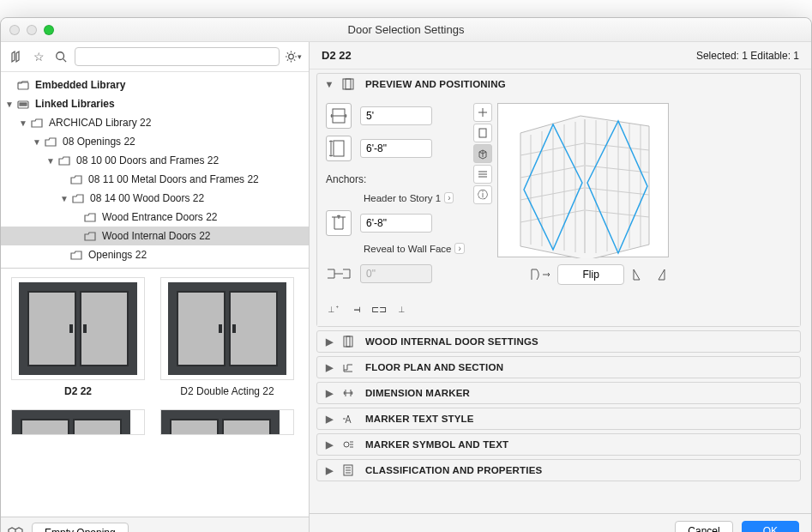 This screenshot has height=532, width=812. What do you see at coordinates (81, 527) in the screenshot?
I see `empty-opening-button: Empty Opening` at bounding box center [81, 527].